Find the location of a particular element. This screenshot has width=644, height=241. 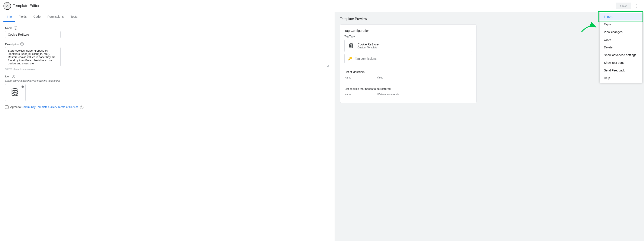

tab-tests: Tests is located at coordinates (74, 17).